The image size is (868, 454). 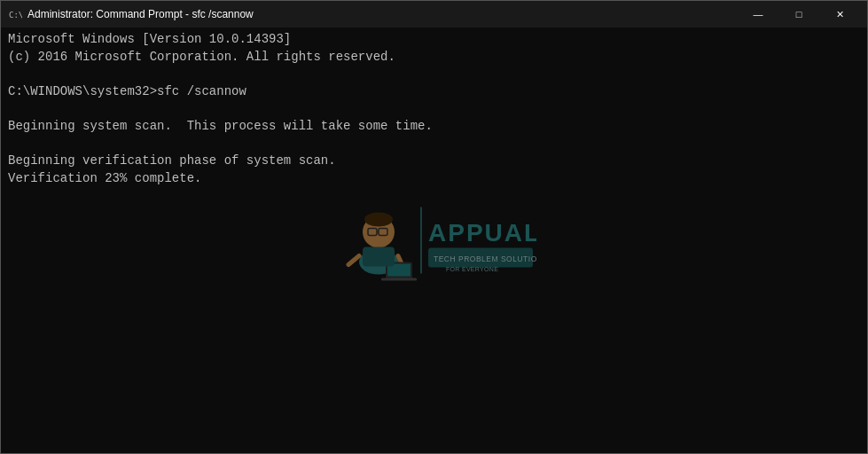 What do you see at coordinates (799, 14) in the screenshot?
I see `maximize-button: □` at bounding box center [799, 14].